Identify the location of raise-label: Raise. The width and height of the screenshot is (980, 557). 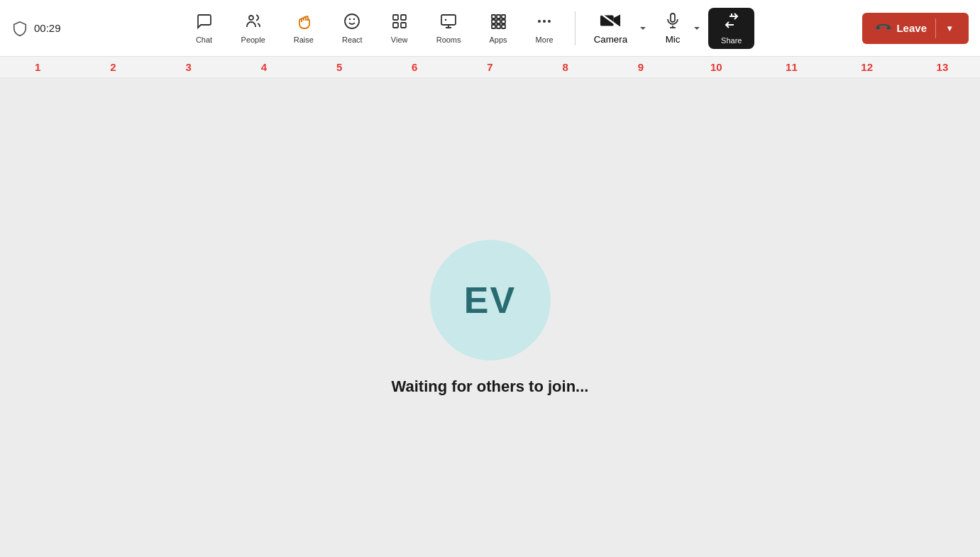
(304, 40).